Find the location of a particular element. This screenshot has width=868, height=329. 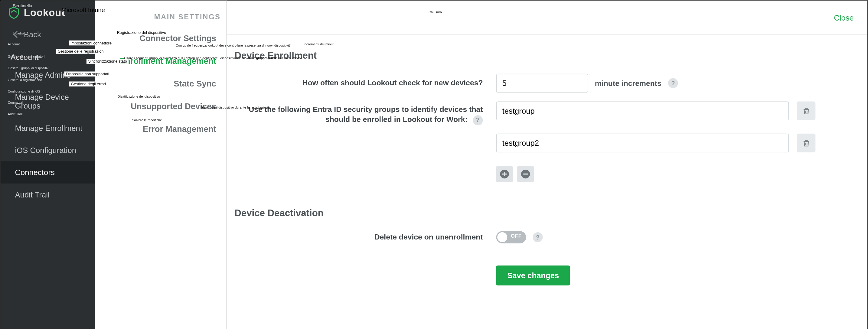

artifact-gest-gruppi: Gestire i gruppi di dispositivi is located at coordinates (28, 68).